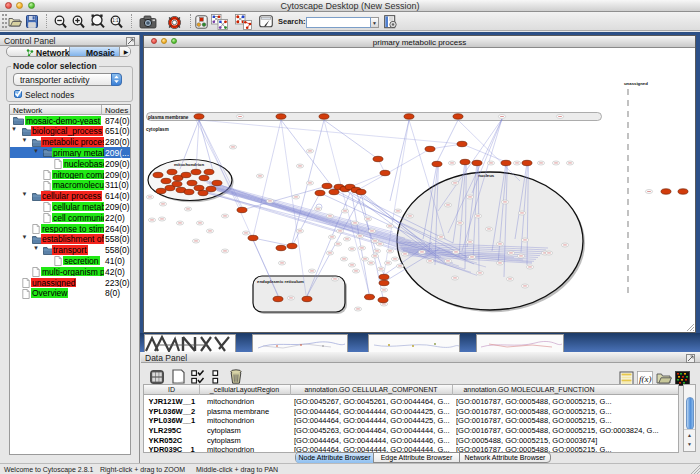 This screenshot has width=700, height=474. I want to click on svg-text: f(x), so click(646, 379).